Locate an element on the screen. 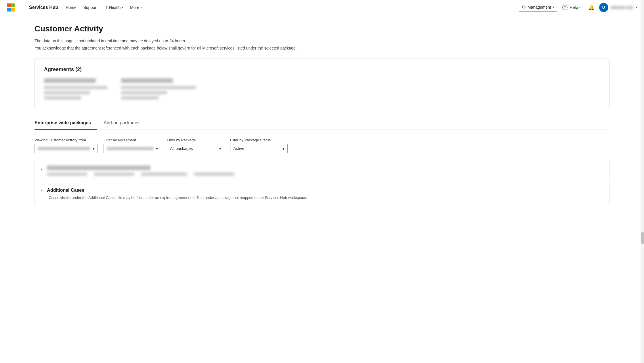 The height and width of the screenshot is (363, 644). tab-add-on: Add-on packages is located at coordinates (125, 124).